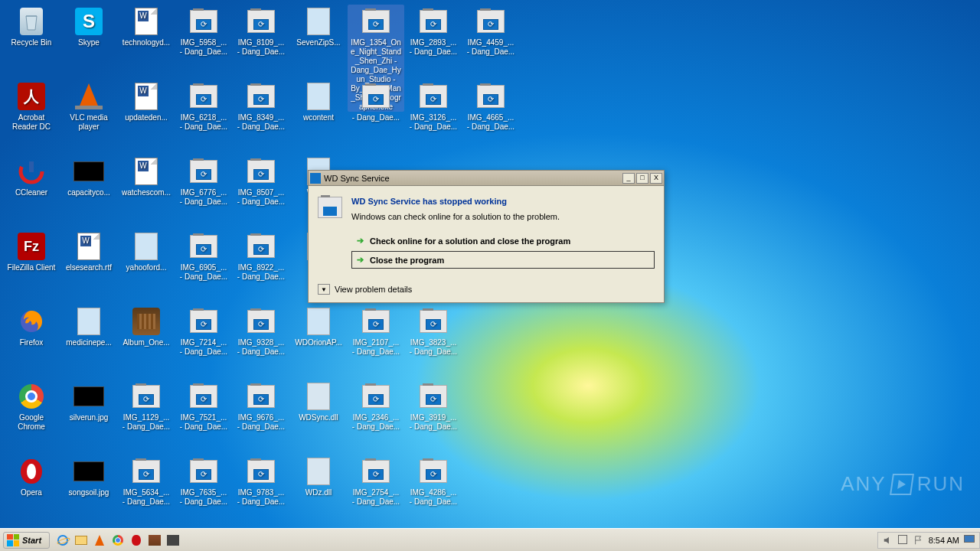  I want to click on ie-icon, so click(63, 540).